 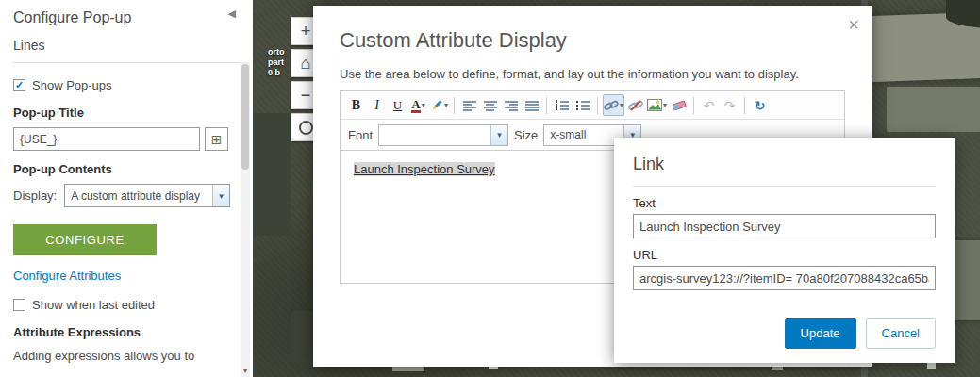 What do you see at coordinates (584, 135) in the screenshot?
I see `size-select-value: x-small` at bounding box center [584, 135].